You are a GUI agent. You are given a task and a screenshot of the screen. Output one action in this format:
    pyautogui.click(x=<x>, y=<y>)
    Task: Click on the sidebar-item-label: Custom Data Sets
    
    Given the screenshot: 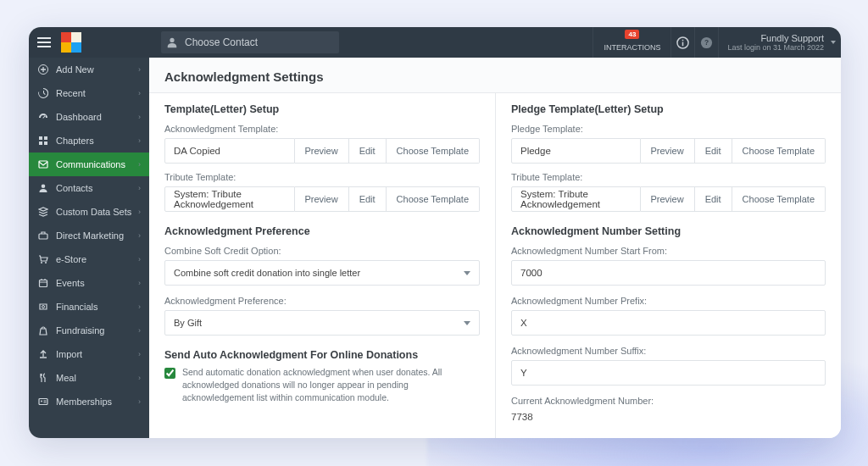 What is the action you would take?
    pyautogui.click(x=93, y=212)
    